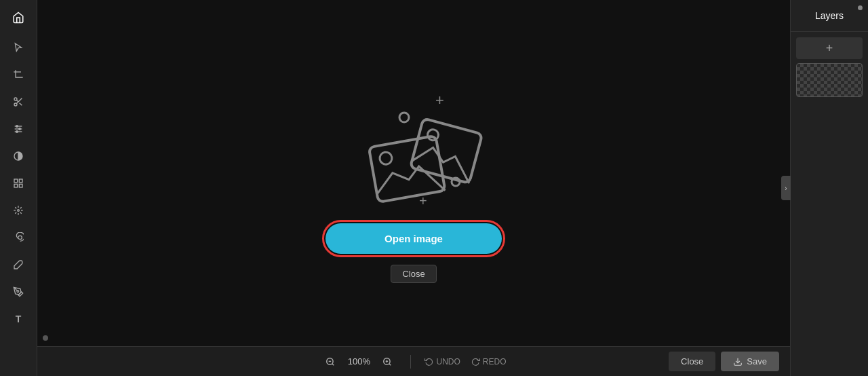  I want to click on redo-button: REDO, so click(489, 362).